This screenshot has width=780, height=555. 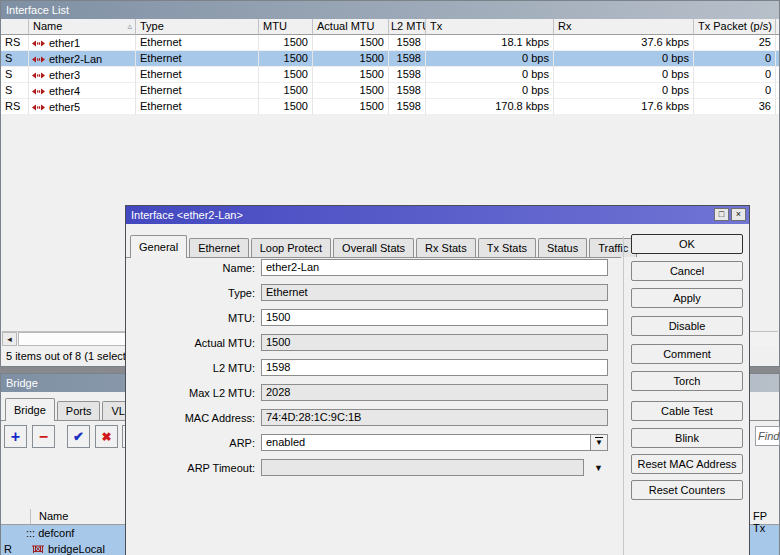 I want to click on arp-timeout-input, so click(x=422, y=468).